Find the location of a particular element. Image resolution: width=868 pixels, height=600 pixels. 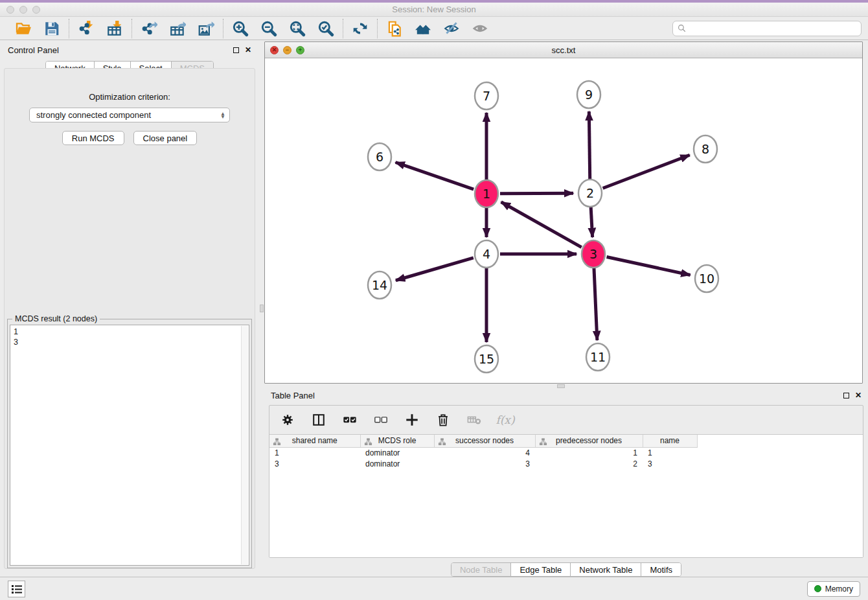

close-table-panel-icon: ✕ is located at coordinates (858, 395).